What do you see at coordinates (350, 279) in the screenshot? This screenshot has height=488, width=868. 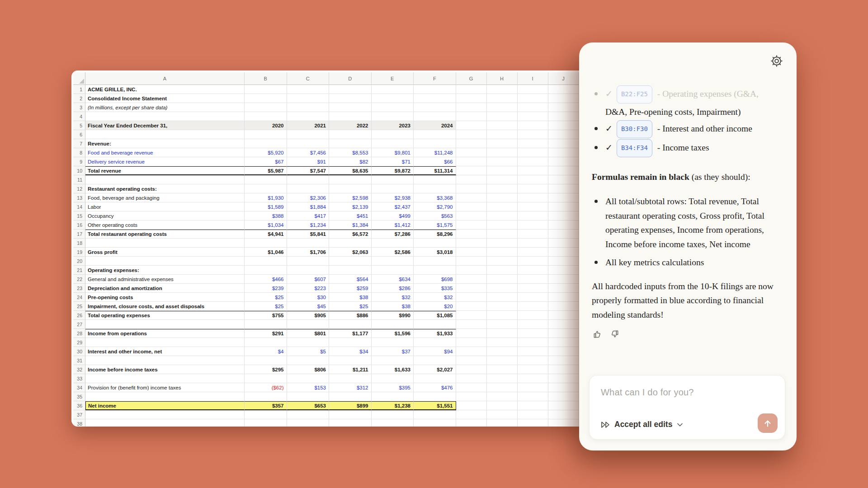 I see `cell-D22: $564` at bounding box center [350, 279].